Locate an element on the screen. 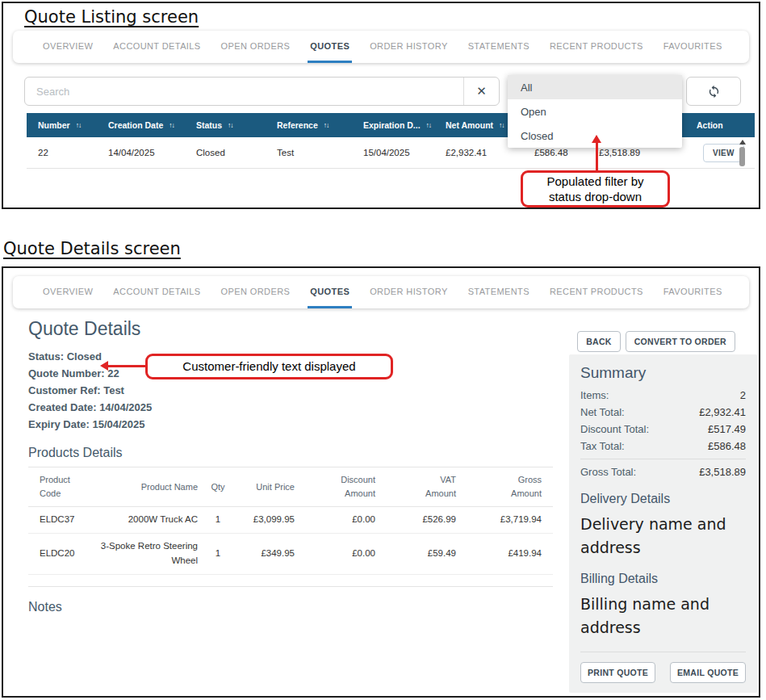 This screenshot has width=766, height=700. table-row: ELDC37 2000W Truck AC 1 £3,099.95 £0.00 … is located at coordinates (291, 520).